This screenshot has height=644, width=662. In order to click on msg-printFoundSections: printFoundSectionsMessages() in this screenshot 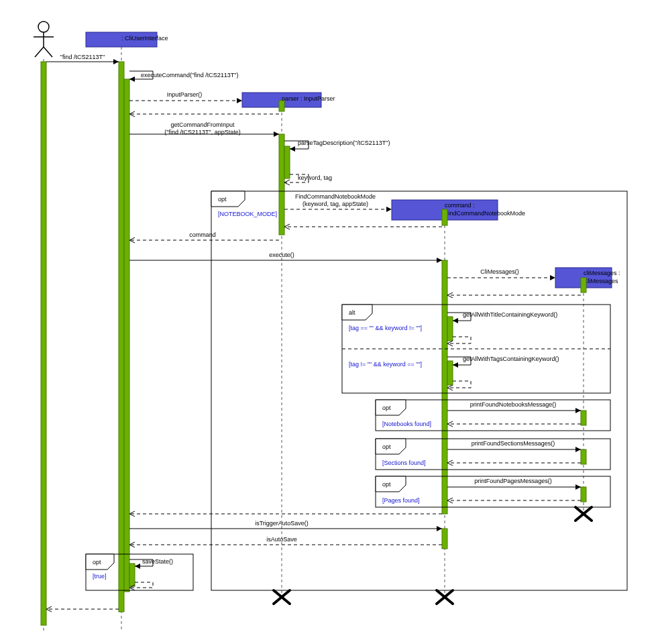, I will do `click(514, 453)`.